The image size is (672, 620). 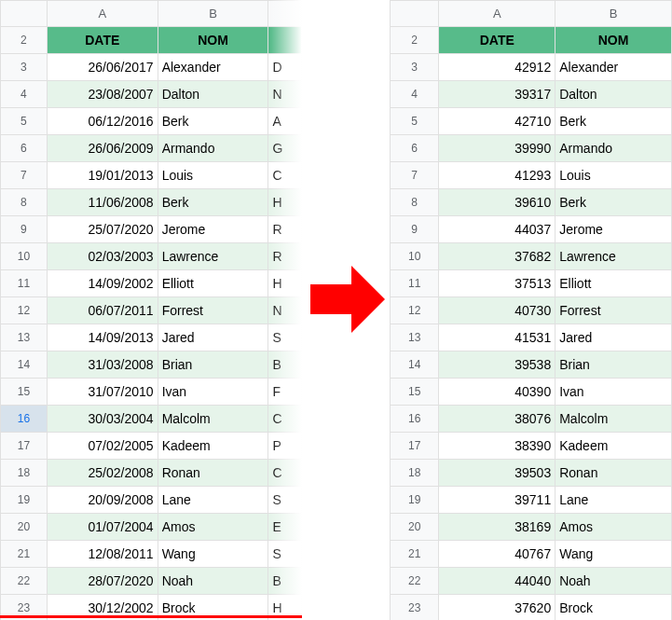 What do you see at coordinates (285, 229) in the screenshot?
I see `cell-extra: R` at bounding box center [285, 229].